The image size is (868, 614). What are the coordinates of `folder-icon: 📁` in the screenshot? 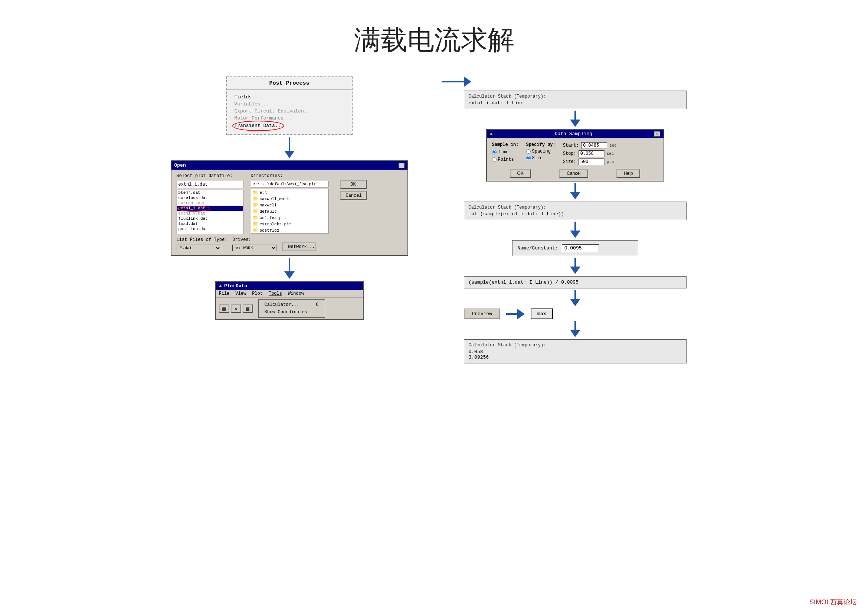 It's located at (256, 205).